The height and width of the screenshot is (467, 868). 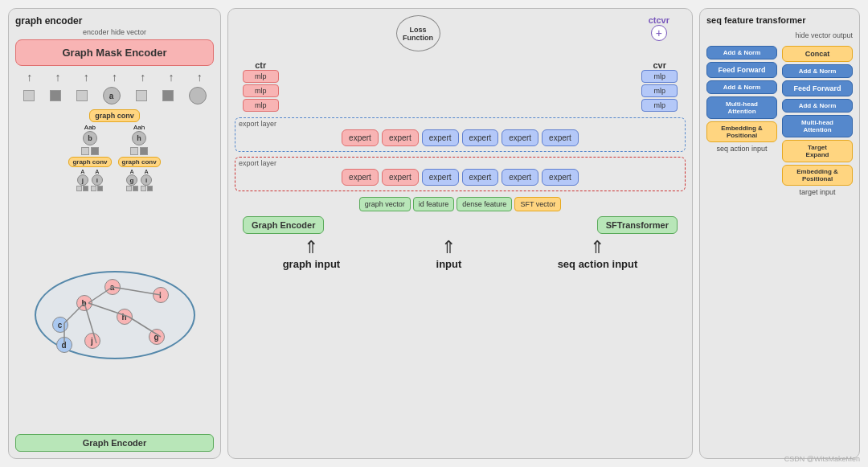 I want to click on j-sq1, so click(x=79, y=188).